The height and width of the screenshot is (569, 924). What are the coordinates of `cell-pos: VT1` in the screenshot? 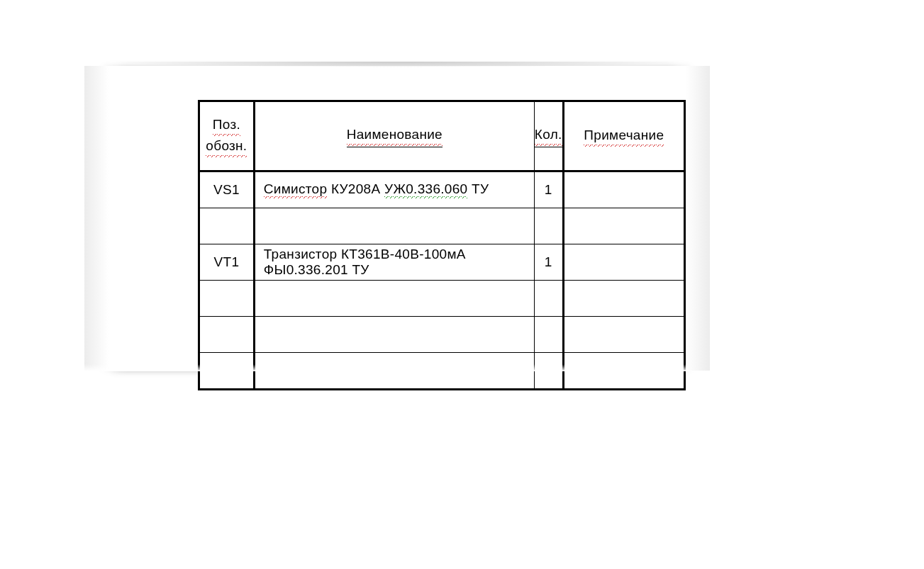 It's located at (227, 262).